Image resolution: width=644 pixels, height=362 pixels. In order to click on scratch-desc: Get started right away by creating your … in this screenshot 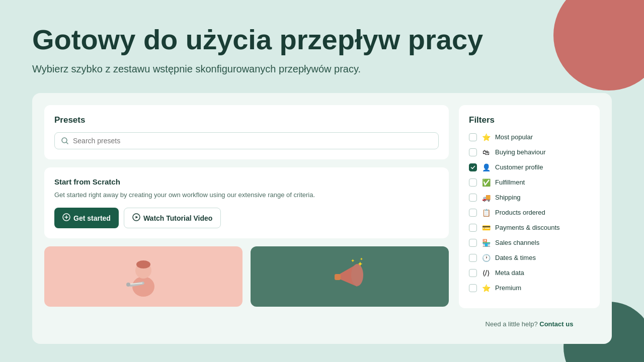, I will do `click(247, 195)`.